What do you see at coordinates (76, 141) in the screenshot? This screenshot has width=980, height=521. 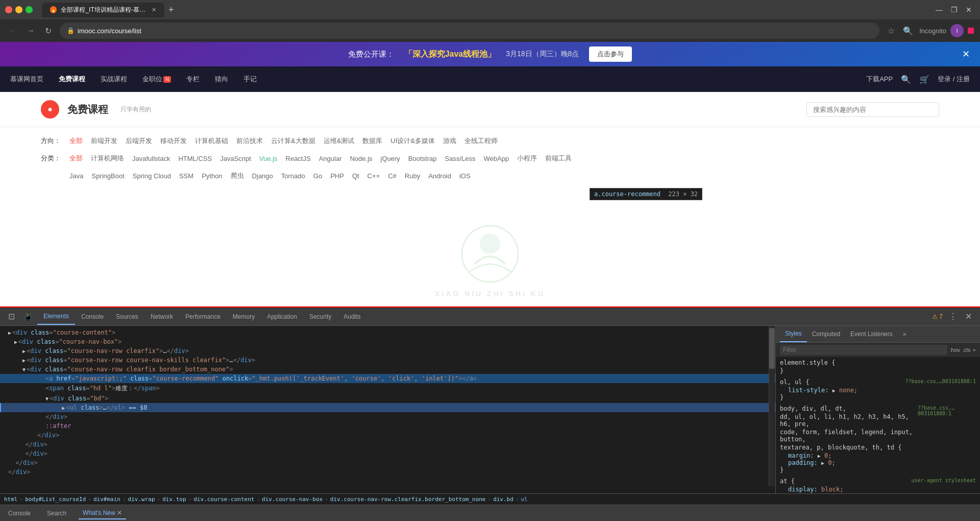 I see `direction-all: 全部` at bounding box center [76, 141].